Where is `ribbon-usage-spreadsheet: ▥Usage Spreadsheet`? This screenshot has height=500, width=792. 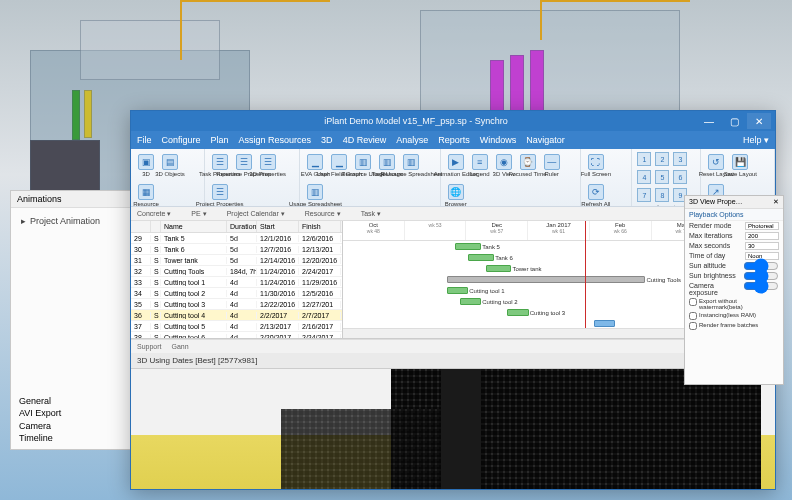 ribbon-usage-spreadsheet: ▥Usage Spreadsheet is located at coordinates (315, 194).